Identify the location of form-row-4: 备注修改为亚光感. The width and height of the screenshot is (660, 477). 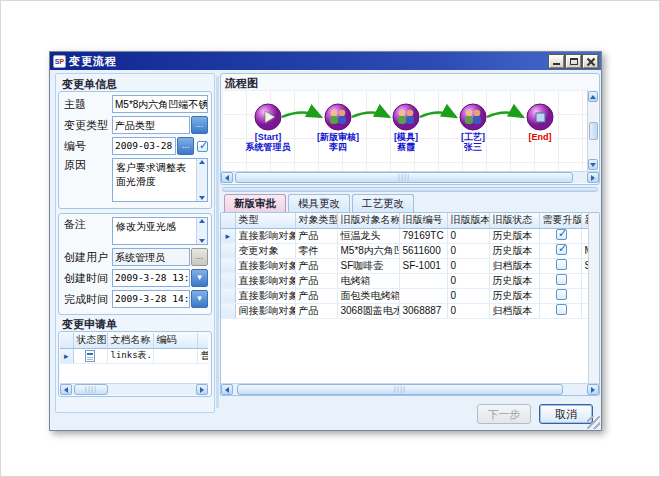
(135, 231).